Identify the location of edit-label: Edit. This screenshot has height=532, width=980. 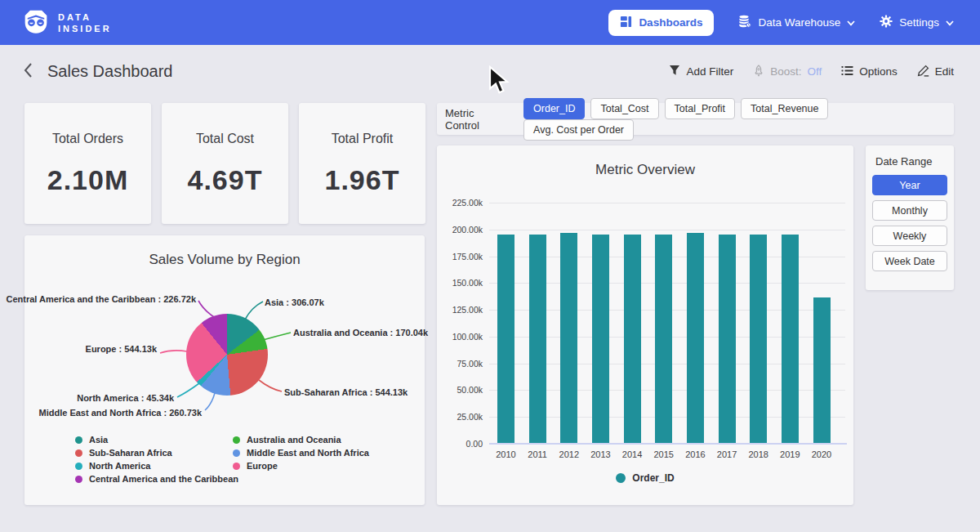
(944, 72).